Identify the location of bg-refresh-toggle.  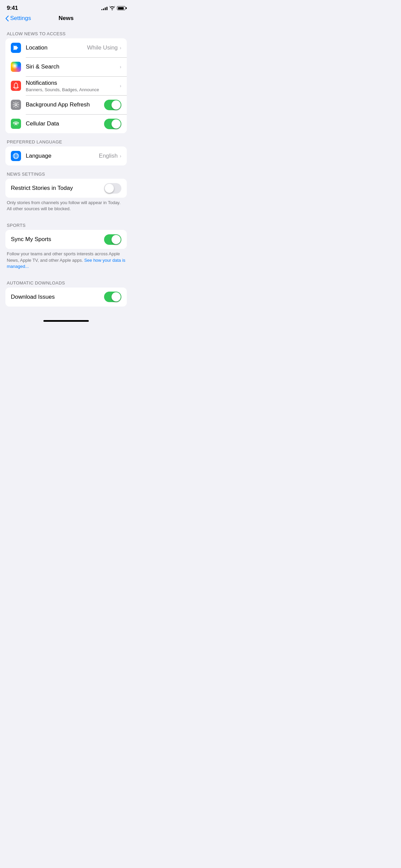
(113, 105).